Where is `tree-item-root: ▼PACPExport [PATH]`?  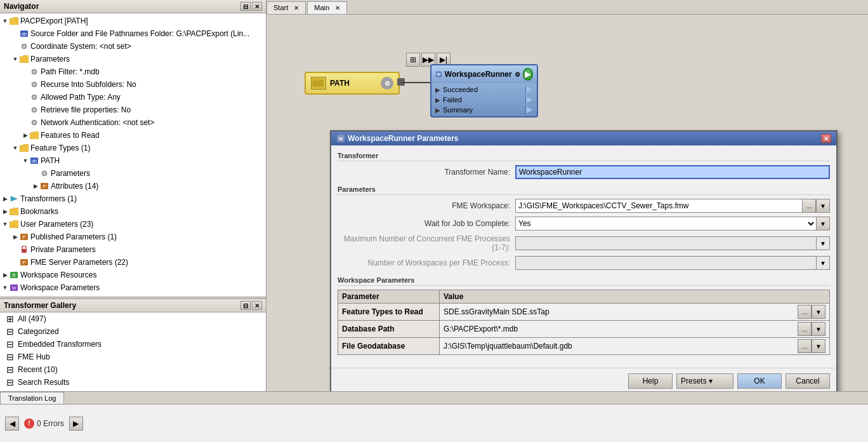
tree-item-root: ▼PACPExport [PATH] is located at coordinates (133, 21).